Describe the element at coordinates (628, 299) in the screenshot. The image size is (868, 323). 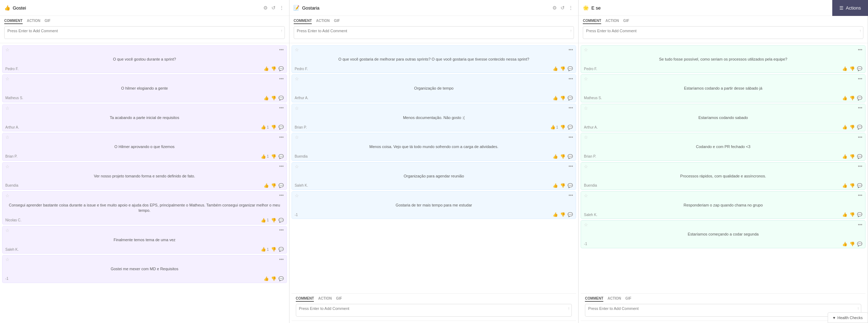
I see `tab-gif-ese-bottom: GIF` at that location.